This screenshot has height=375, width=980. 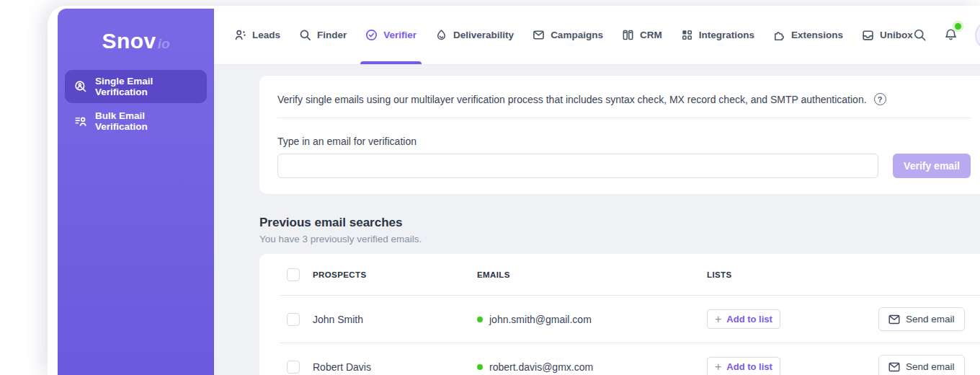 What do you see at coordinates (578, 166) in the screenshot?
I see `email-verification-input` at bounding box center [578, 166].